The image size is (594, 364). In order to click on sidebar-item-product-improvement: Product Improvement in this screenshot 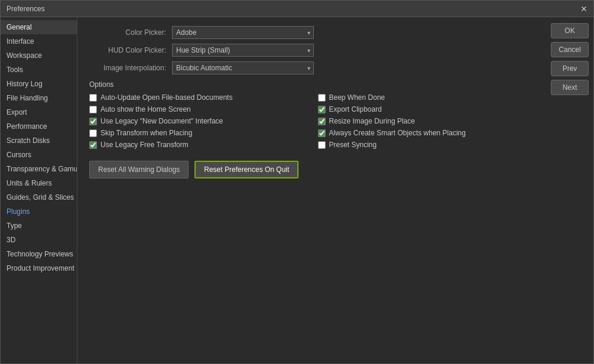, I will do `click(39, 268)`.